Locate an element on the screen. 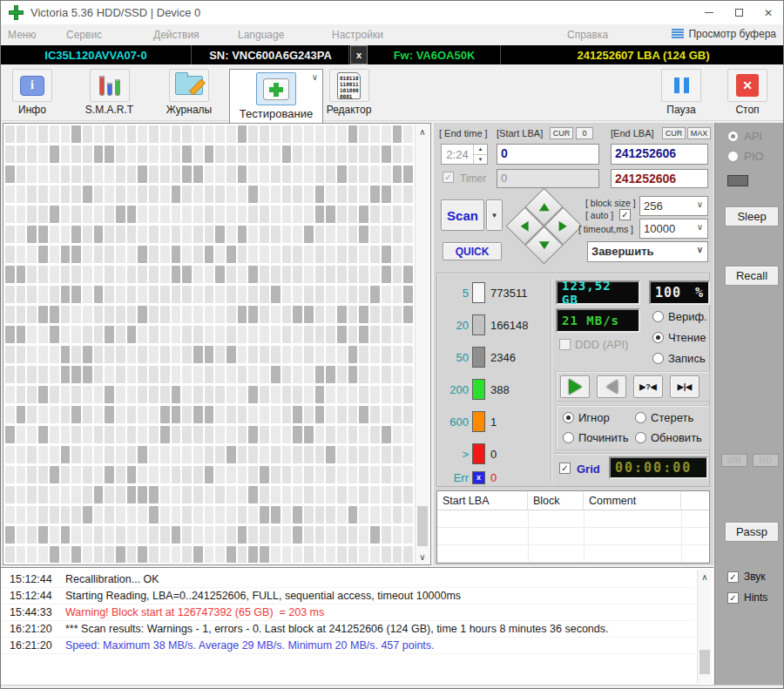  read-option: Чтение is located at coordinates (679, 338).